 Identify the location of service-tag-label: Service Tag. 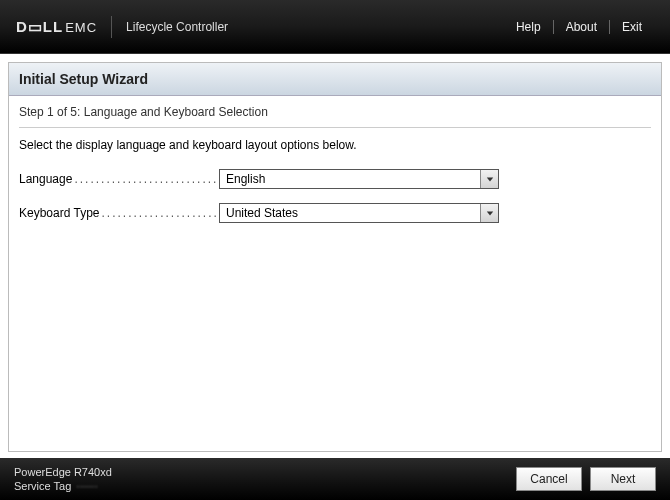
(42, 486).